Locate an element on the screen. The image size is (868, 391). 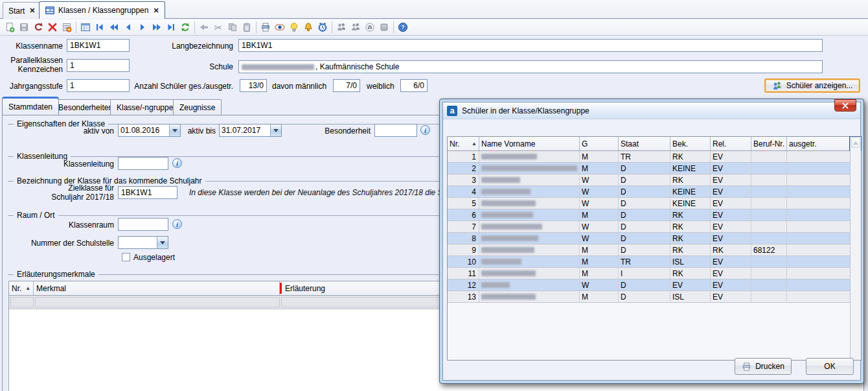
student-table-row: 3 W D RK EV is located at coordinates (649, 180).